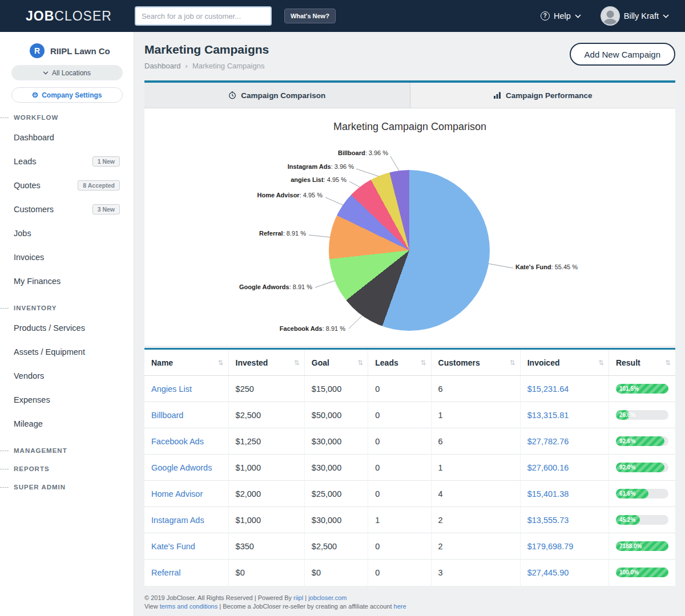  I want to click on sidebar-item-customers: Customers3 New, so click(67, 209).